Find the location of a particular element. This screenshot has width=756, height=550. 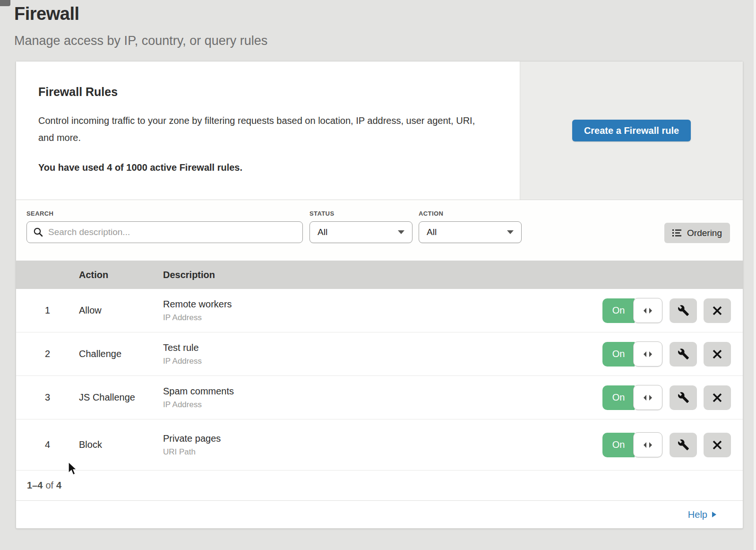

table-row: 4 Block Private pages URI Path On is located at coordinates (379, 445).